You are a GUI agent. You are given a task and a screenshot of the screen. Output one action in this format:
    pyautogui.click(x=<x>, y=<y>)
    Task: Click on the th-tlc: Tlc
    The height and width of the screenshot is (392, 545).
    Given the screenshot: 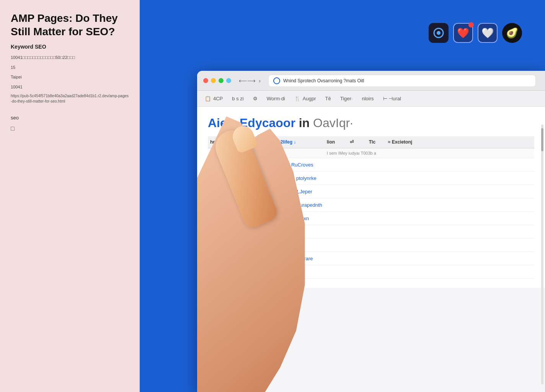 What is the action you would take?
    pyautogui.click(x=376, y=142)
    